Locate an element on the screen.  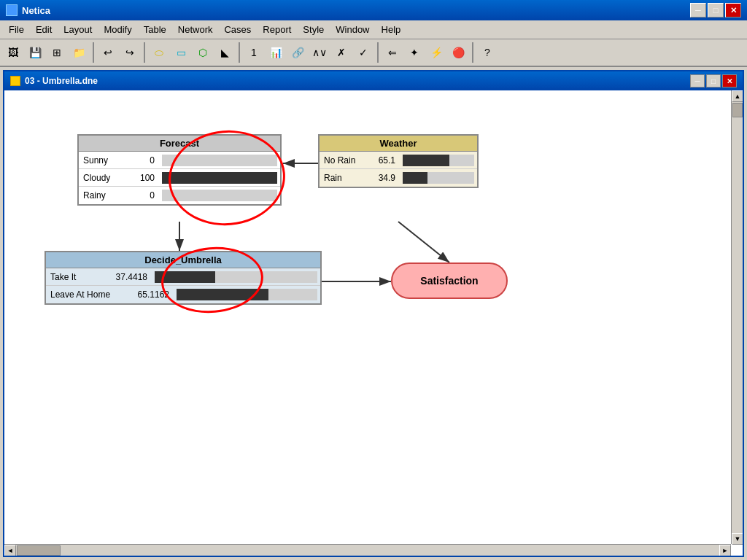
forecast-bar-cloudy is located at coordinates (220, 178).